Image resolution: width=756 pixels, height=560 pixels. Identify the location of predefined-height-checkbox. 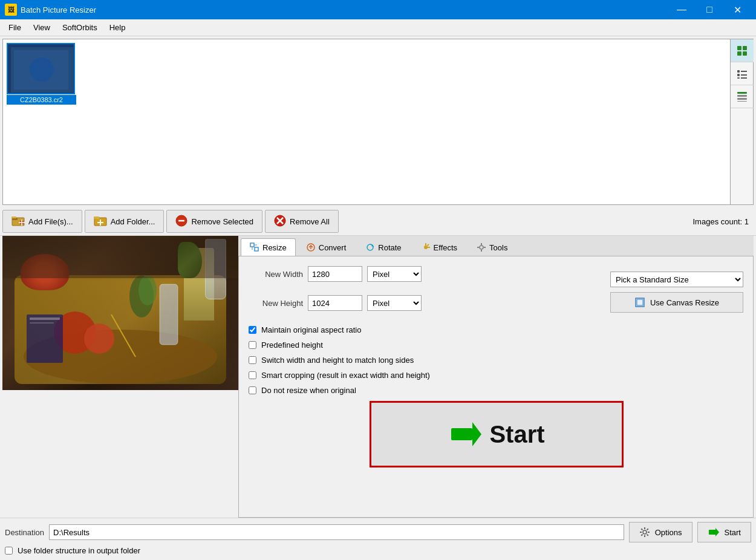
(253, 345).